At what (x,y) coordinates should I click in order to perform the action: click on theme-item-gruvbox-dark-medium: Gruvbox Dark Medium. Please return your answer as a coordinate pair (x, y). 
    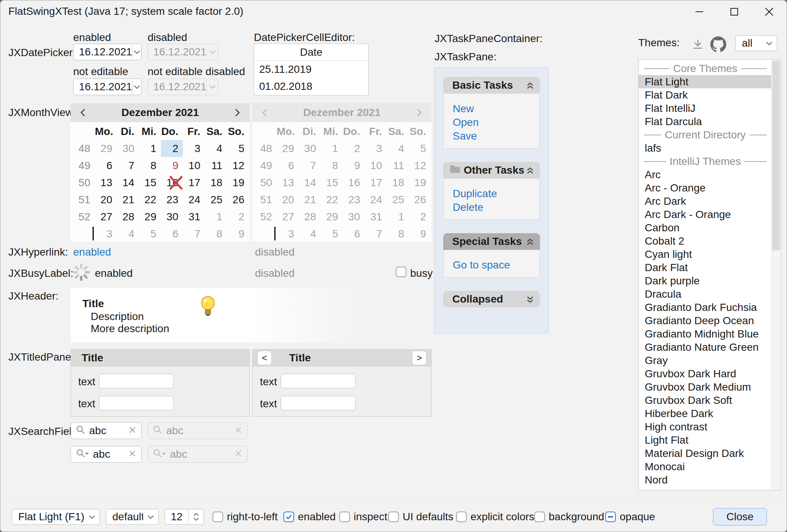
    Looking at the image, I should click on (705, 387).